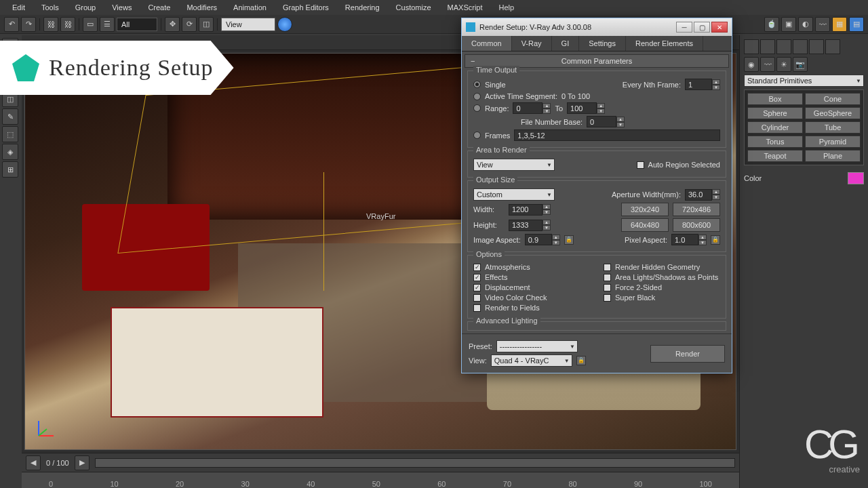 This screenshot has height=488, width=868. I want to click on utilities-tab-icon, so click(833, 47).